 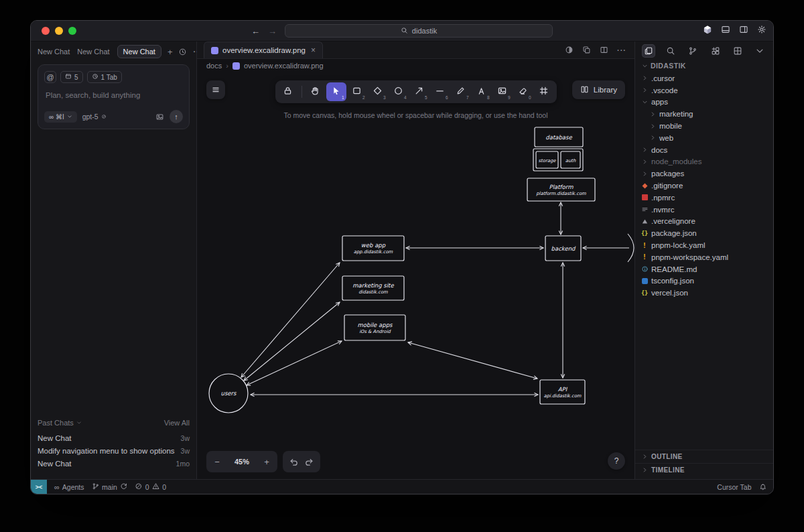 I want to click on tree-item: {}package.json, so click(x=704, y=233).